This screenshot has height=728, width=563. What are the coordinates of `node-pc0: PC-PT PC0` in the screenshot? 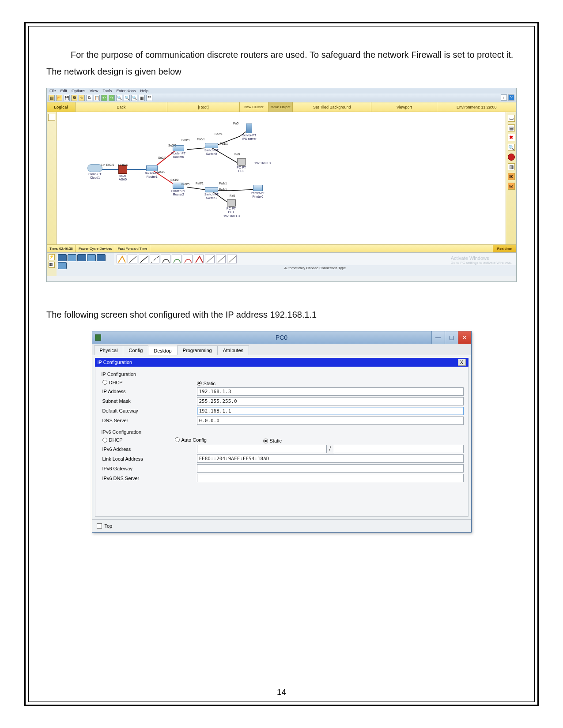 It's located at (241, 165).